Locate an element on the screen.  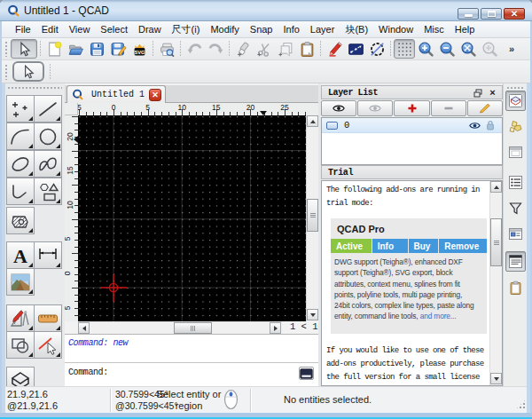
open-file-button is located at coordinates (75, 49).